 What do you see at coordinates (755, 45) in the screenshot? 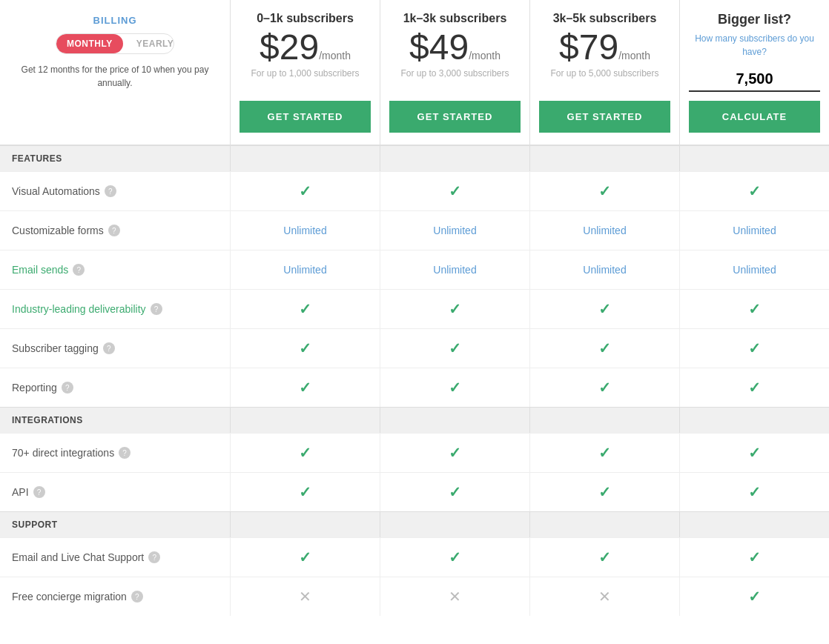
I see `bigger-subtitle: How many subscribers do you have?` at bounding box center [755, 45].